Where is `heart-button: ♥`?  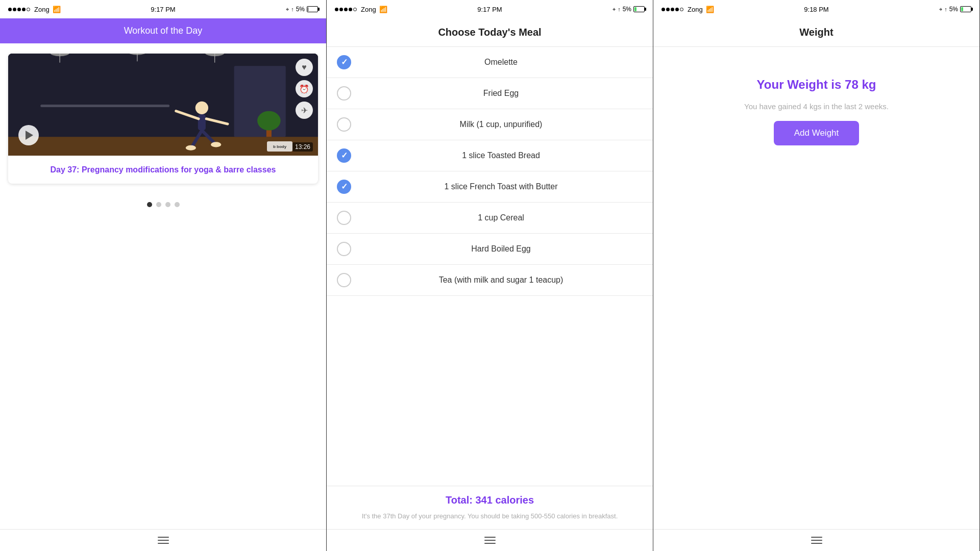 heart-button: ♥ is located at coordinates (304, 67).